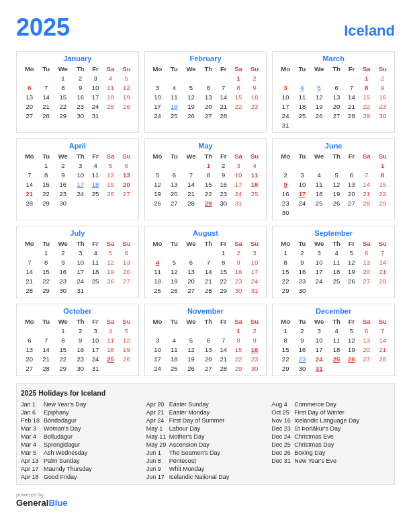  I want to click on cal-day: 10, so click(319, 262).